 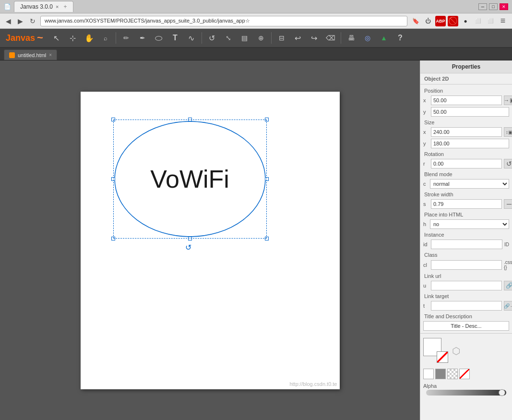 I want to click on scale-tool: ⤡, so click(x=228, y=38).